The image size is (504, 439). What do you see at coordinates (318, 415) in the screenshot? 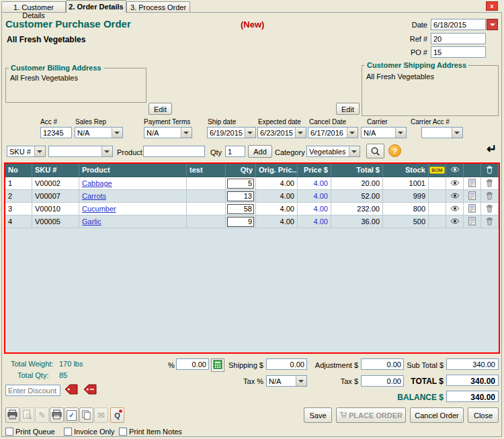
I see `save-button: Save` at bounding box center [318, 415].